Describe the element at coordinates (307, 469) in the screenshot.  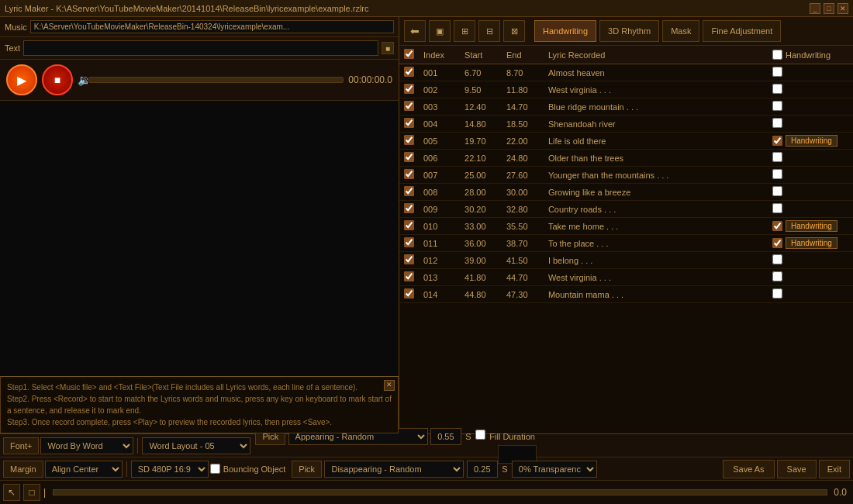
I see `pick2-button: Pick` at that location.